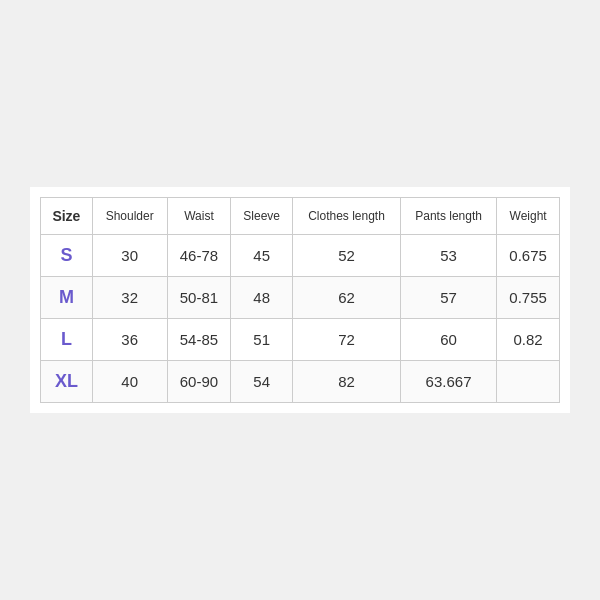  What do you see at coordinates (347, 256) in the screenshot?
I see `data-cell-clothes_length: 52` at bounding box center [347, 256].